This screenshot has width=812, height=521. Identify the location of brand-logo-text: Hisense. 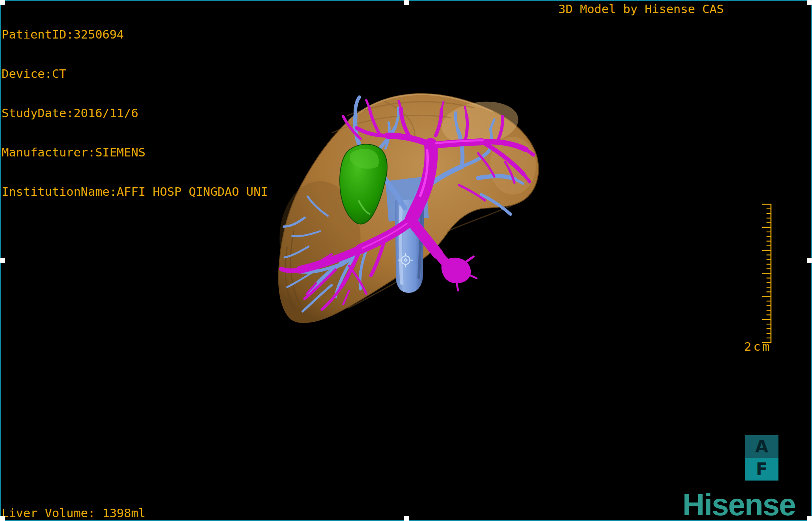
(747, 505).